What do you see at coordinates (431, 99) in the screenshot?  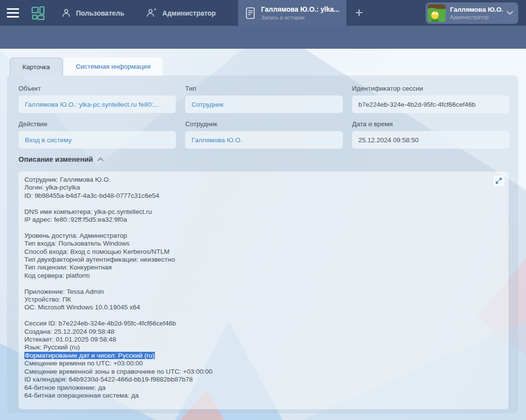 I see `field-session-id: Идентификатор сессии b7e224eb-324e-4b2d-…` at bounding box center [431, 99].